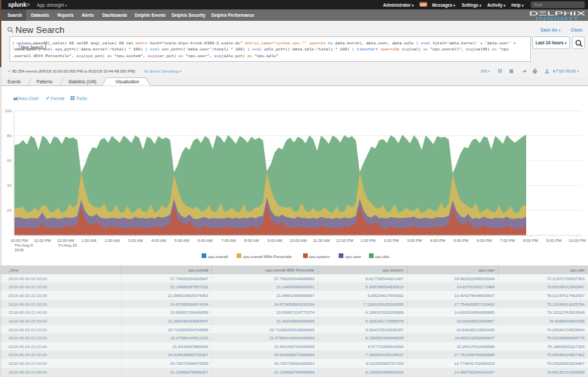 This screenshot has height=377, width=588. What do you see at coordinates (13, 82) in the screenshot?
I see `svg-text: Events` at bounding box center [13, 82].